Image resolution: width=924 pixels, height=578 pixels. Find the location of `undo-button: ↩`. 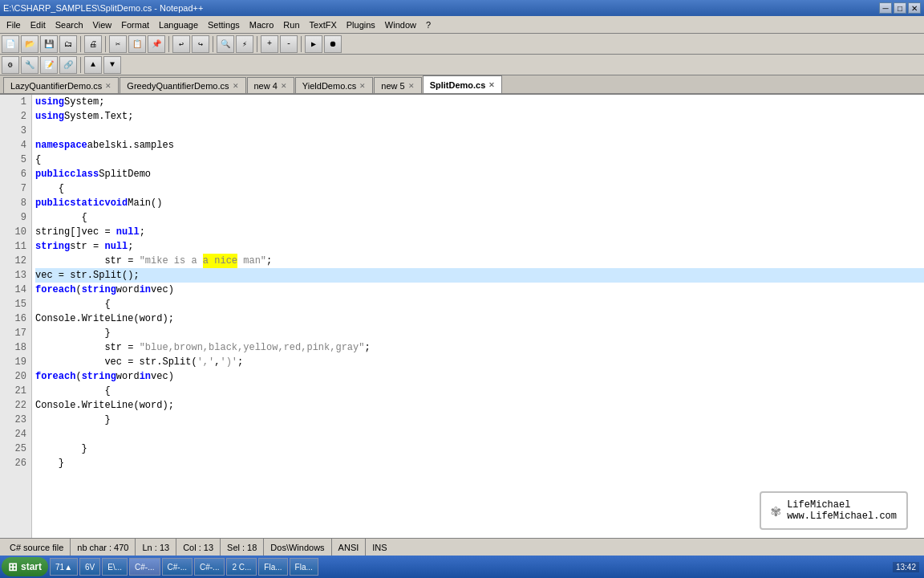

undo-button: ↩ is located at coordinates (181, 44).